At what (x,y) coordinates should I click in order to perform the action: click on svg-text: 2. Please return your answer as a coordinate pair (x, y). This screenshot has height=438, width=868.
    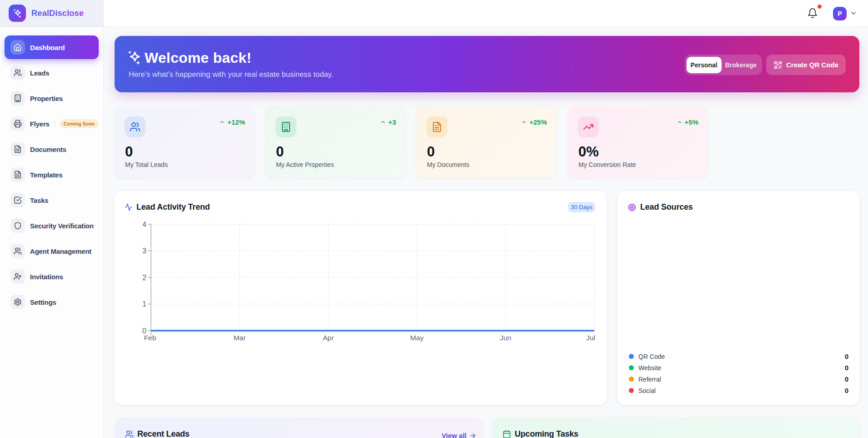
    Looking at the image, I should click on (145, 277).